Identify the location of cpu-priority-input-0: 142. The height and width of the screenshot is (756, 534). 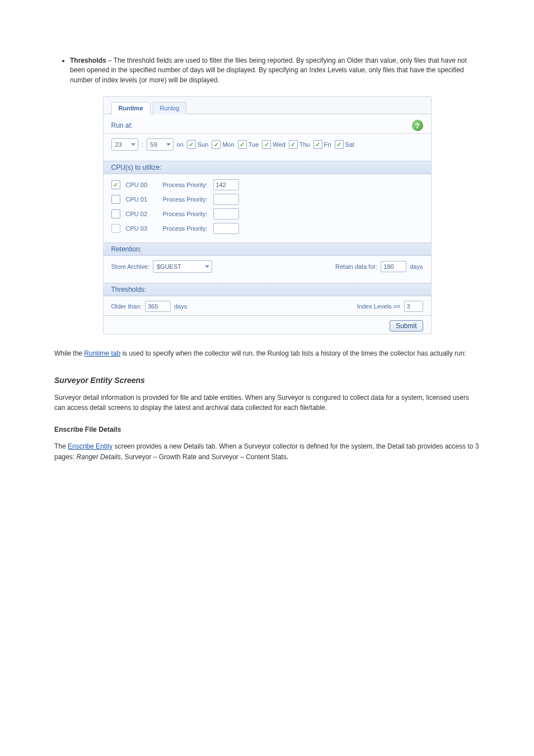
(226, 185).